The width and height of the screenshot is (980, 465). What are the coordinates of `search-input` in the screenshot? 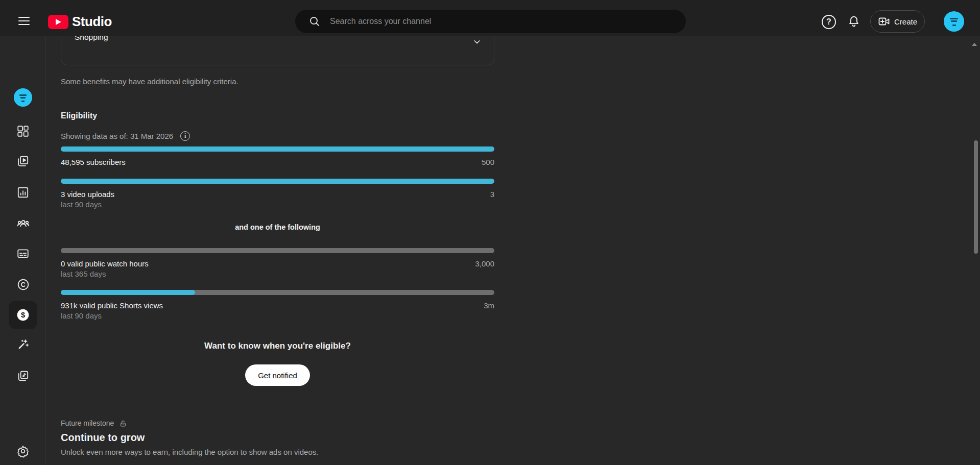 It's located at (506, 21).